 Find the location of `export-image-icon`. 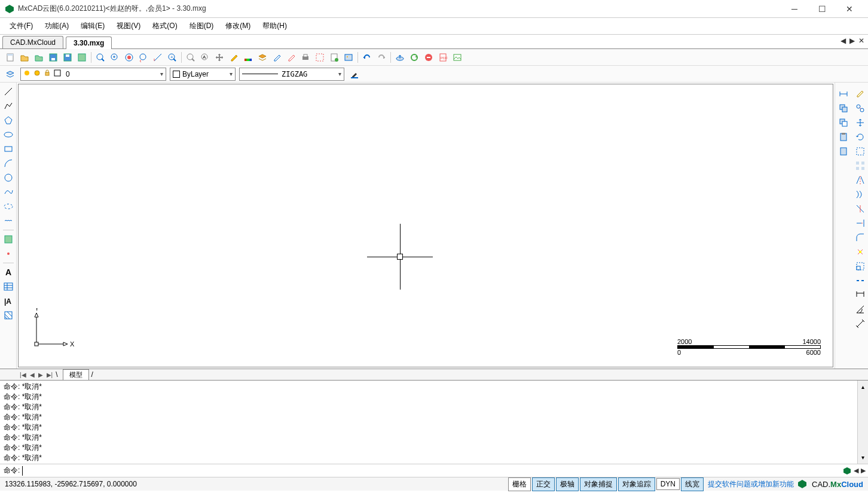

export-image-icon is located at coordinates (349, 57).